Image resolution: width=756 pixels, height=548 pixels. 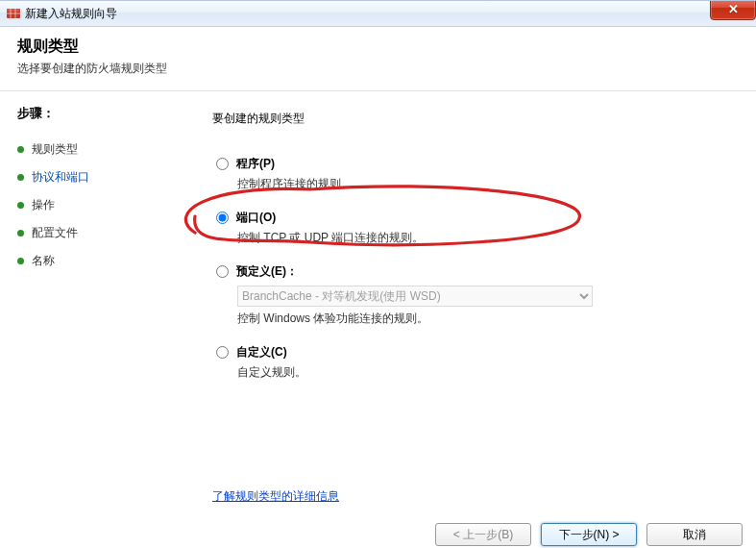 What do you see at coordinates (378, 69) in the screenshot?
I see `page-subtitle: 选择要创建的防火墙规则类型` at bounding box center [378, 69].